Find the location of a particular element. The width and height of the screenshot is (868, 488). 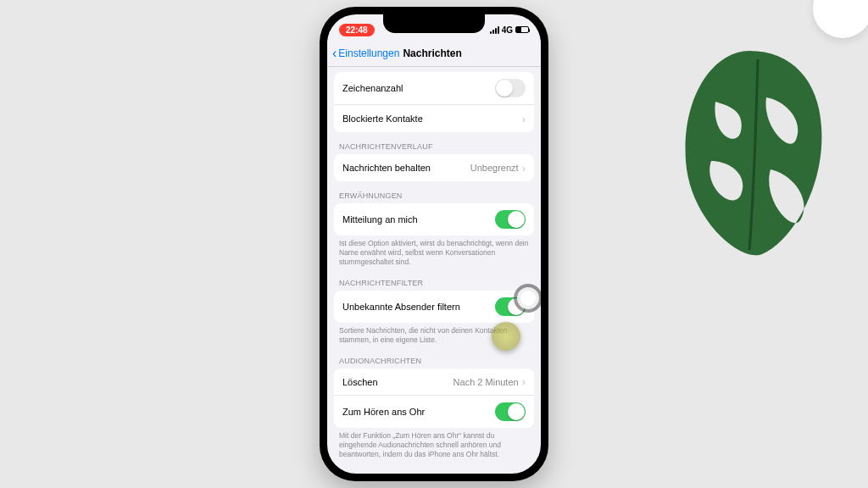

header-mentions: ERWÄHNUNGEN is located at coordinates (434, 192).